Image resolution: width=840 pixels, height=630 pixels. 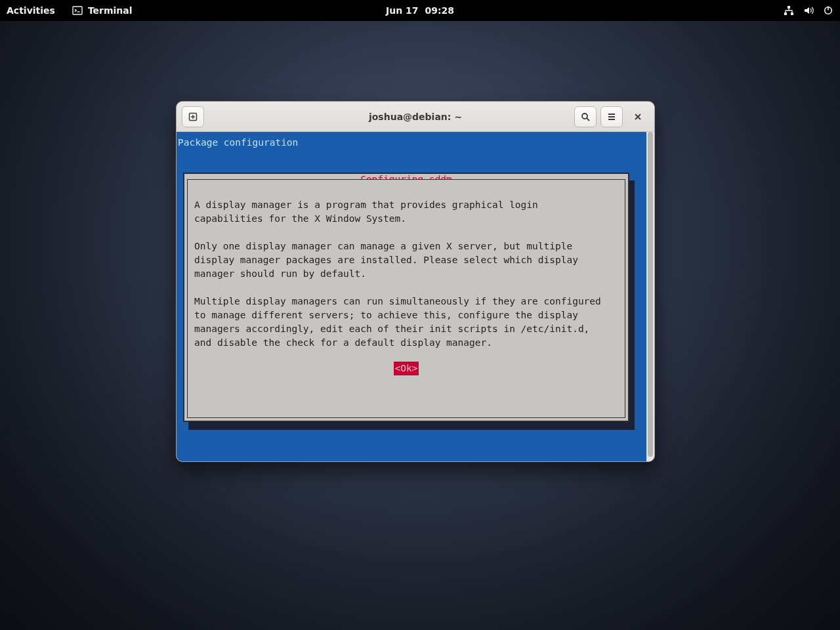 What do you see at coordinates (638, 117) in the screenshot?
I see `close-button` at bounding box center [638, 117].